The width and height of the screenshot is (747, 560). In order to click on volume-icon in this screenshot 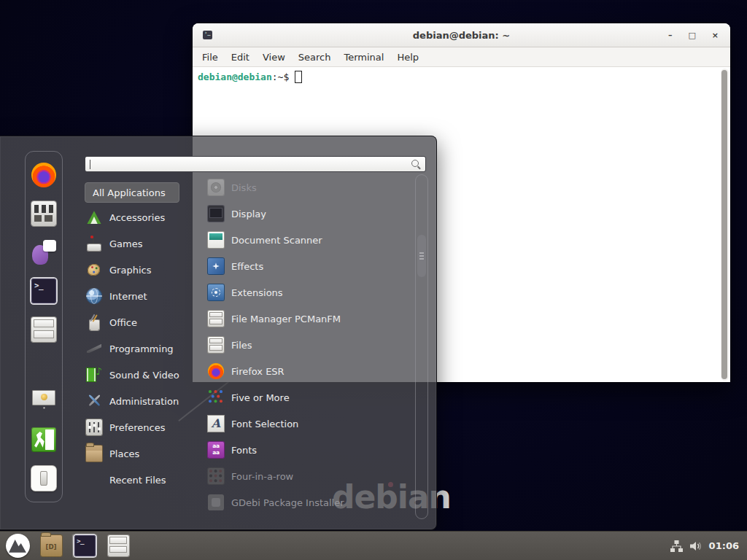, I will do `click(696, 546)`.